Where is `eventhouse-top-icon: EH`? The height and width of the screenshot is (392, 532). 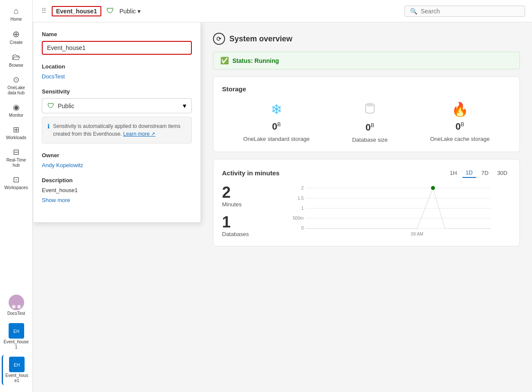
eventhouse-top-icon: EH is located at coordinates (16, 331).